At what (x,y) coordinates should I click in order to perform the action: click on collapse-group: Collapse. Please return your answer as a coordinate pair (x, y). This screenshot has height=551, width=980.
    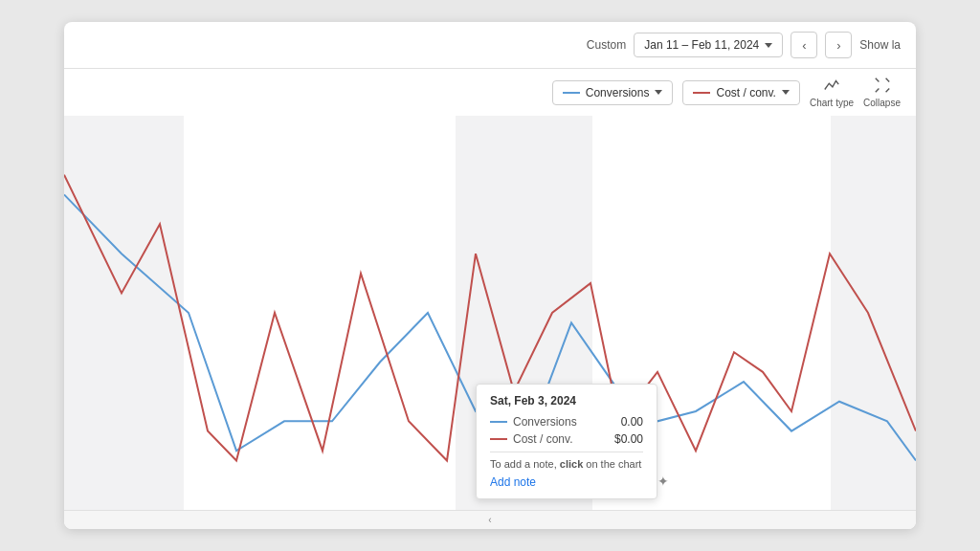
    Looking at the image, I should click on (882, 92).